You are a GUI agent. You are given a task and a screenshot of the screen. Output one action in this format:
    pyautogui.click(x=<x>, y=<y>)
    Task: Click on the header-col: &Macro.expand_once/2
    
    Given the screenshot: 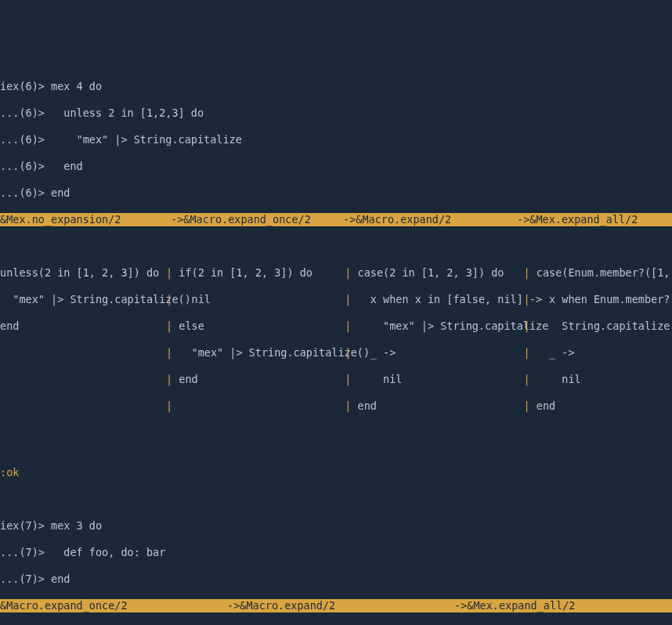 What is the action you would take?
    pyautogui.click(x=114, y=606)
    